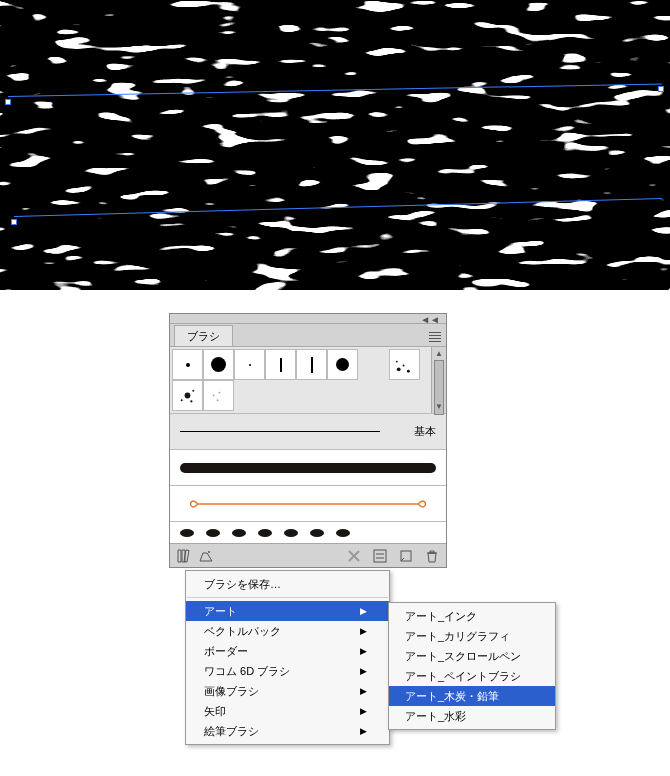 The image size is (670, 776). Describe the element at coordinates (463, 676) in the screenshot. I see `submenu-art-paintbrush-label: アート_ペイントブラシ` at that location.